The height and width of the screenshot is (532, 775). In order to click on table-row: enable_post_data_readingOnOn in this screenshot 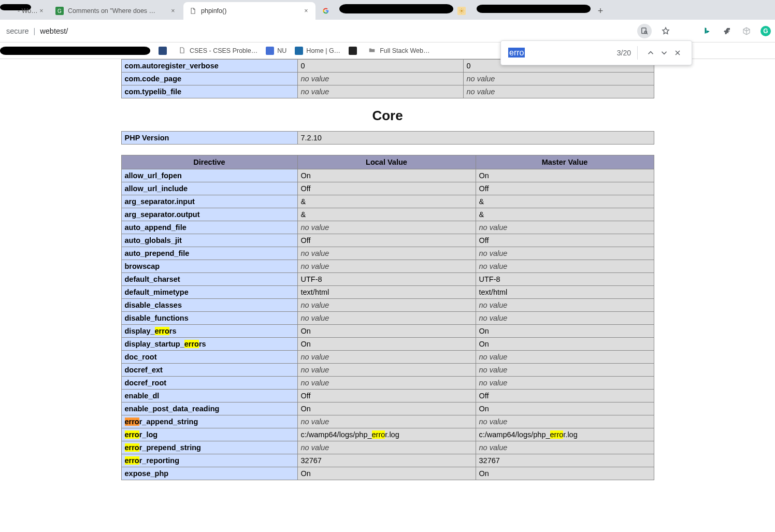, I will do `click(388, 409)`.